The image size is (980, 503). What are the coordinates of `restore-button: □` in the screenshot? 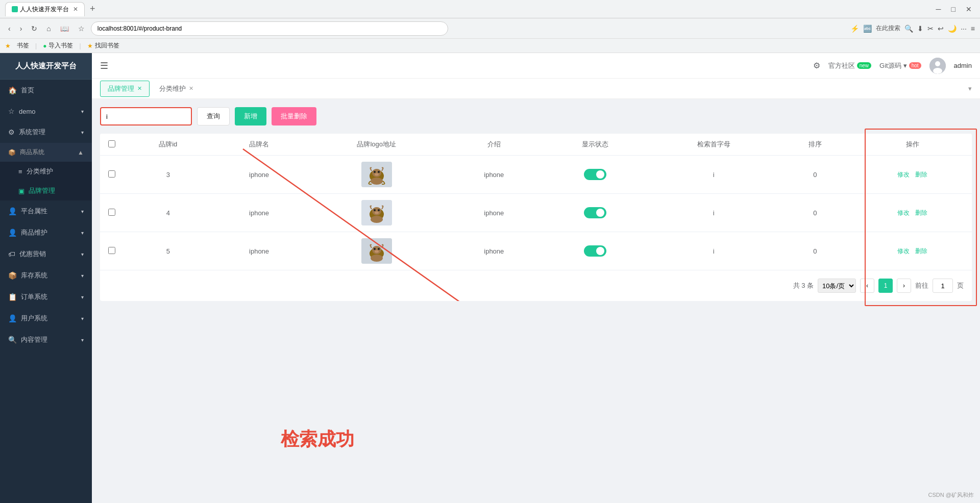 It's located at (953, 9).